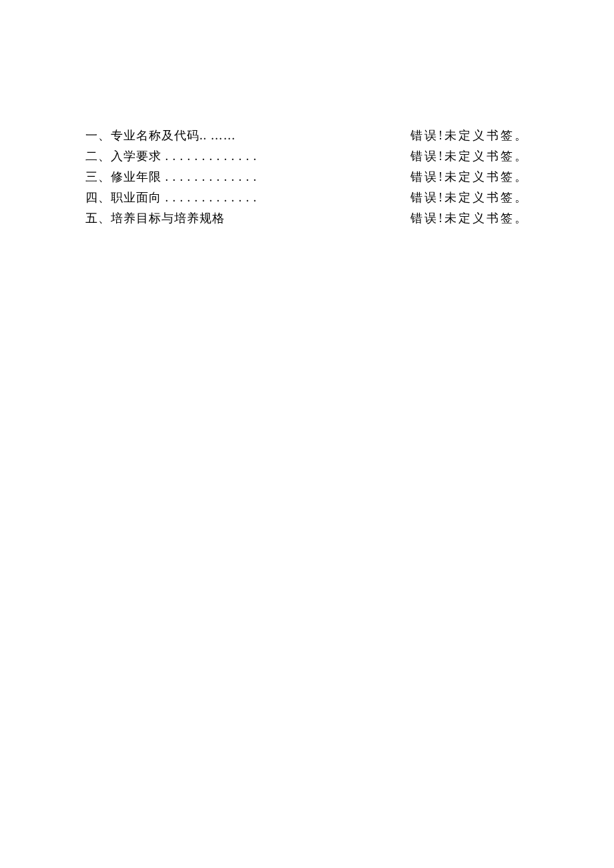  I want to click on toc-entry: 一、专业名称及代码.. …… 错误!未定义书签。, so click(307, 135).